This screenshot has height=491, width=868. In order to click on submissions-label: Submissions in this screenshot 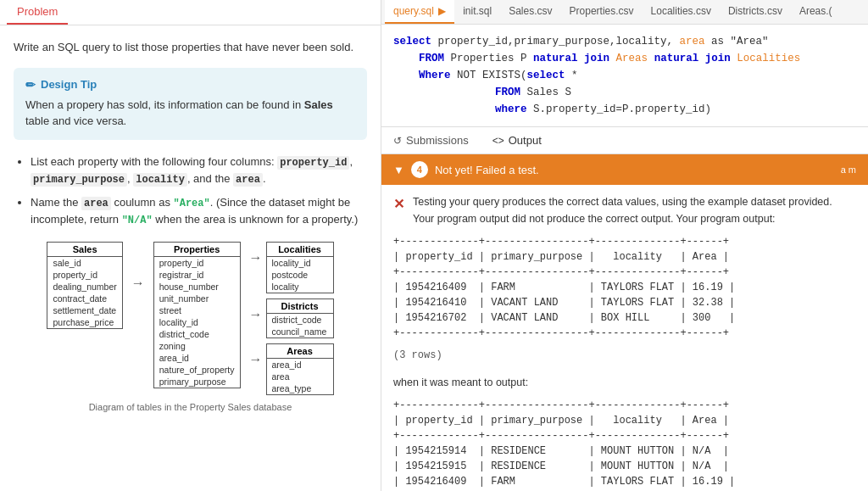, I will do `click(437, 141)`.